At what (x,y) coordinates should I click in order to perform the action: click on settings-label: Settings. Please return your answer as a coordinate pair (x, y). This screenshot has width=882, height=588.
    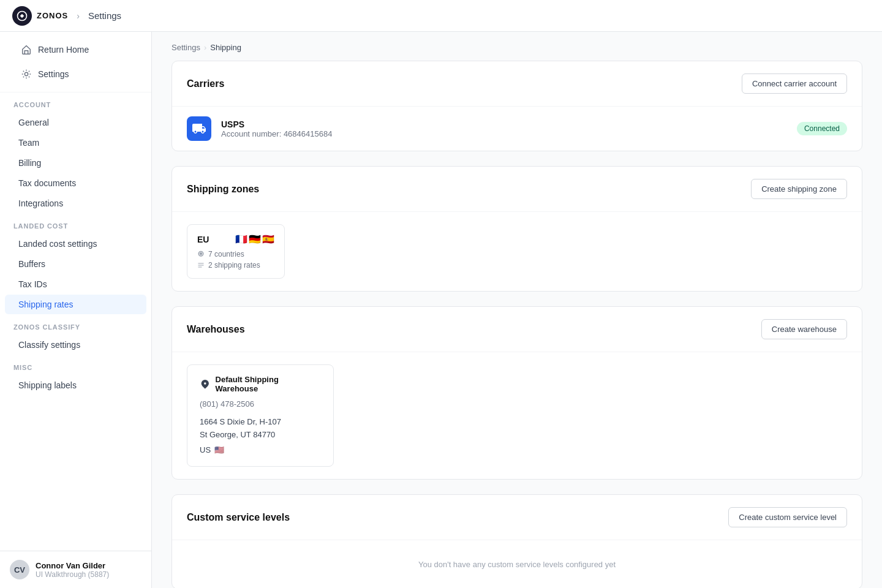
    Looking at the image, I should click on (54, 74).